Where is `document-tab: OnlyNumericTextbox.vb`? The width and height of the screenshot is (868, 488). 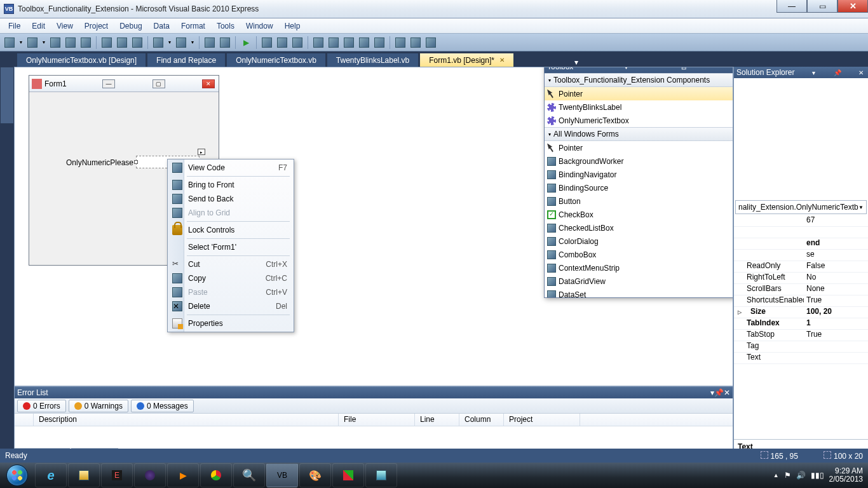 document-tab: OnlyNumericTextbox.vb is located at coordinates (276, 60).